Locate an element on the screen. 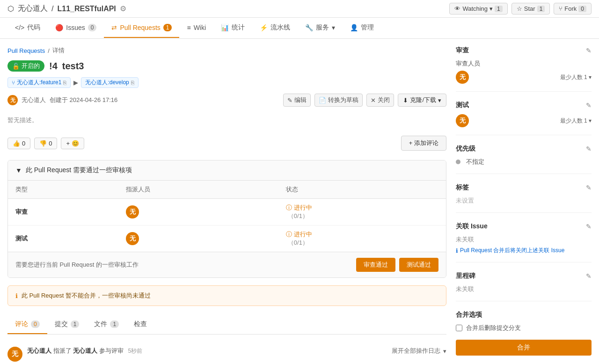 The image size is (599, 364). labels-value: 未设置 is located at coordinates (465, 200).